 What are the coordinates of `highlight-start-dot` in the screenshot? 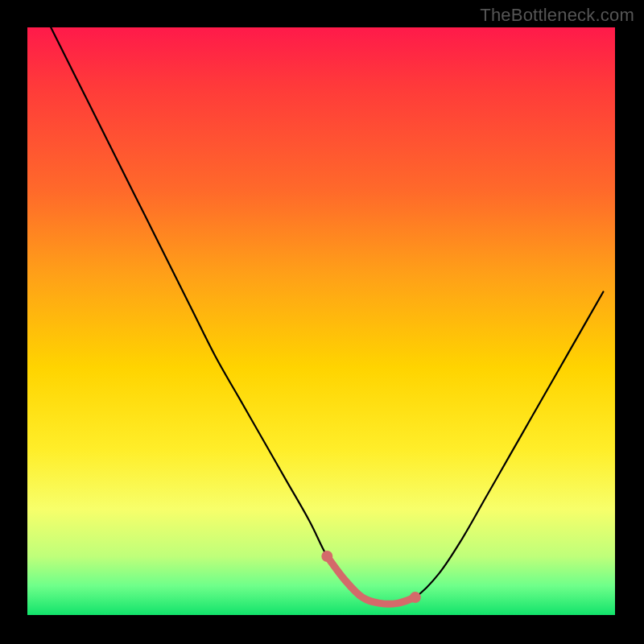 It's located at (327, 556).